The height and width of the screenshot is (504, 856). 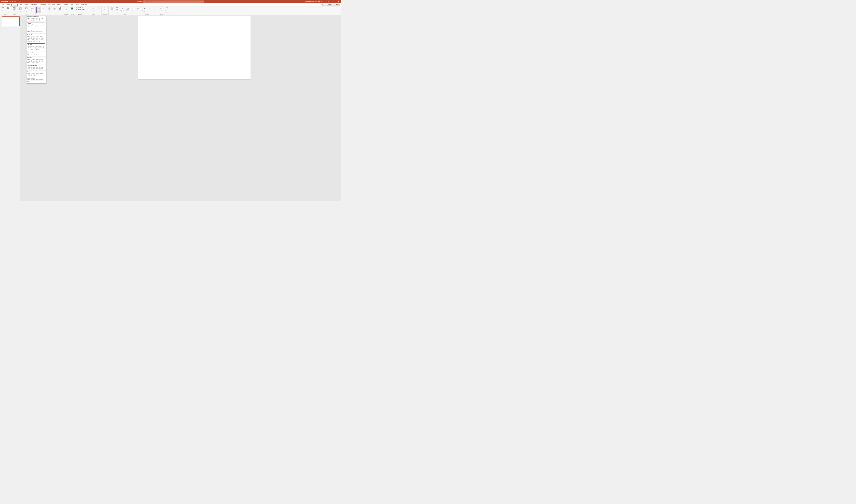 I want to click on oval-icon, so click(x=35, y=18).